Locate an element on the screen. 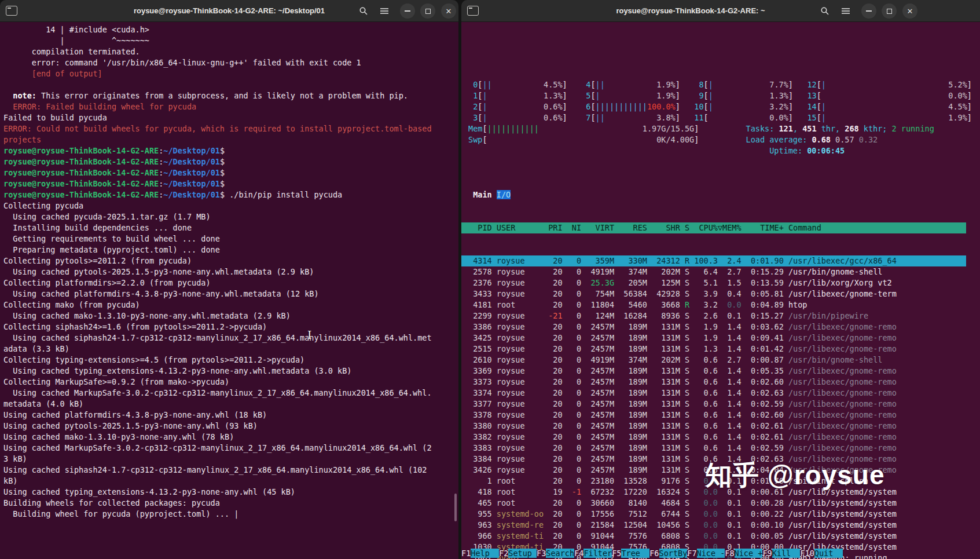 The width and height of the screenshot is (980, 559). column-header-pid: PID is located at coordinates (480, 228).